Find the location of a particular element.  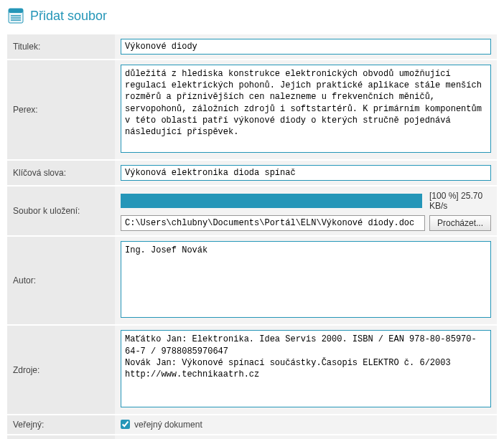

label-perex: Perex: is located at coordinates (61, 110).